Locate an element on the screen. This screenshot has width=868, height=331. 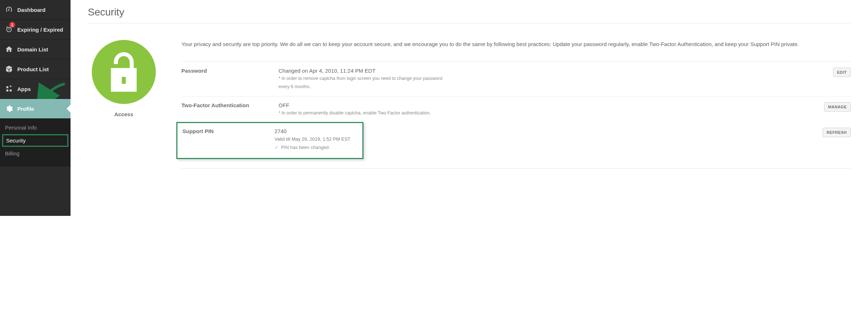
row-action: MANAGE is located at coordinates (831, 107).